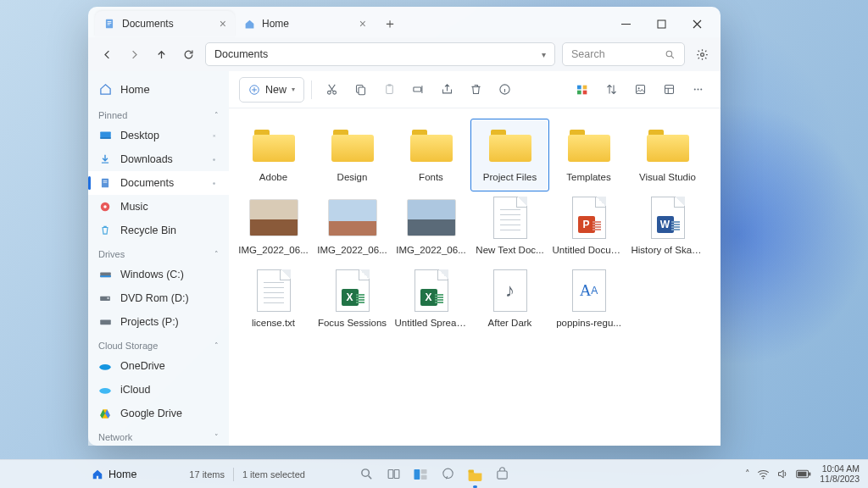 This screenshot has width=868, height=488. I want to click on sidebar-network-header: Network˅, so click(159, 435).